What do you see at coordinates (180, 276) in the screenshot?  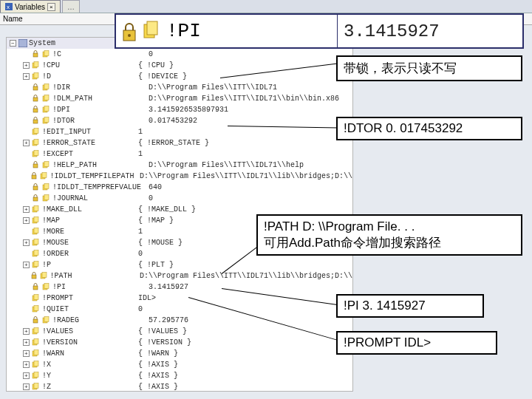 I see `variable-row: !PATHD:\\Program Files\\ITT\\IDL71\\lib\…` at bounding box center [180, 276].